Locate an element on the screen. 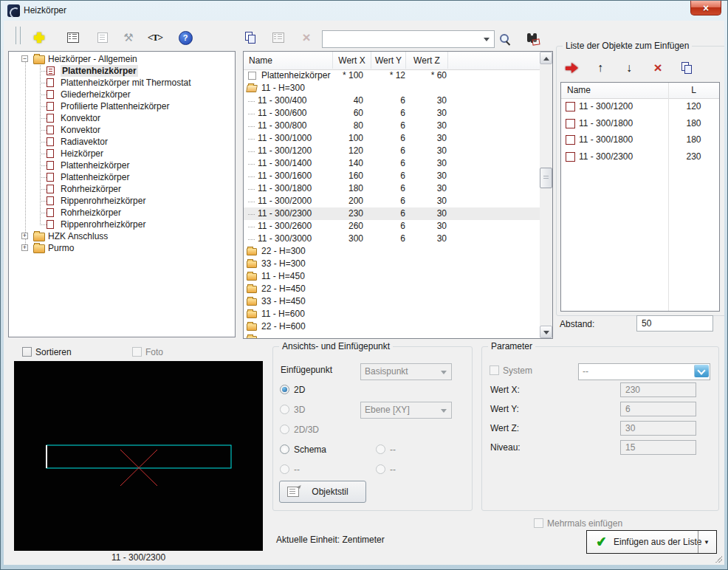  tree-root-item: − Heizkörper - Allgemein is located at coordinates (122, 59).